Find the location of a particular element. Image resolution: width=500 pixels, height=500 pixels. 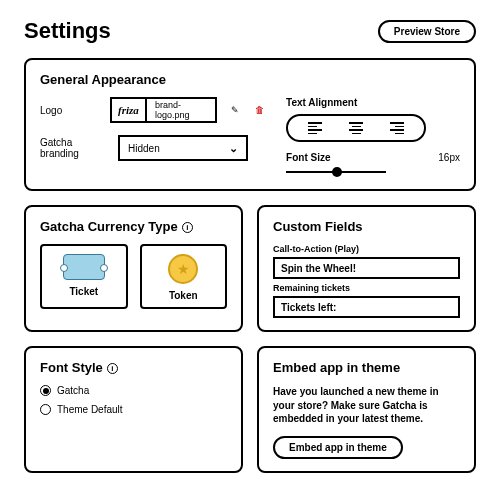

cta-label: Call-to-Action (Play) is located at coordinates (366, 249).